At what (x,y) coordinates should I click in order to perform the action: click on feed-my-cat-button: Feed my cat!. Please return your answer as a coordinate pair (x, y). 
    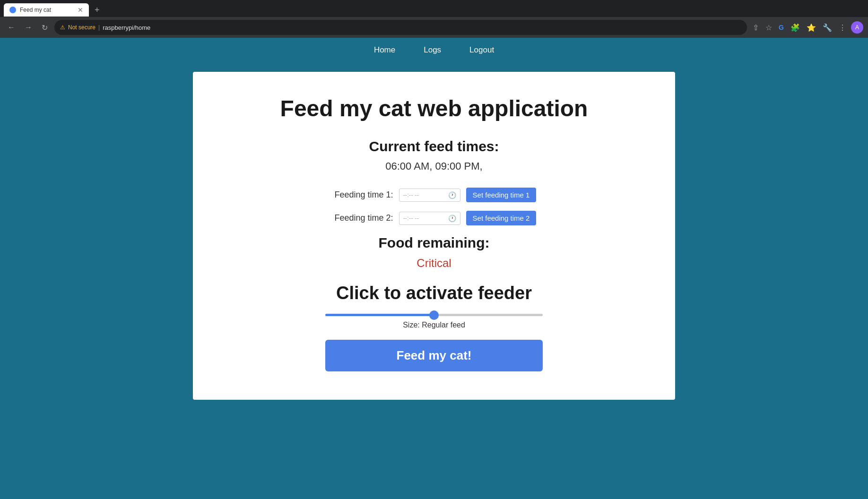
    Looking at the image, I should click on (434, 355).